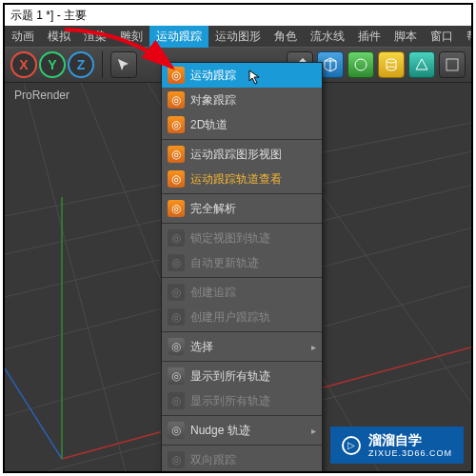 The height and width of the screenshot is (476, 476). What do you see at coordinates (236, 179) in the screenshot?
I see `menu-item-label: 运动跟踪轨道查看` at bounding box center [236, 179].